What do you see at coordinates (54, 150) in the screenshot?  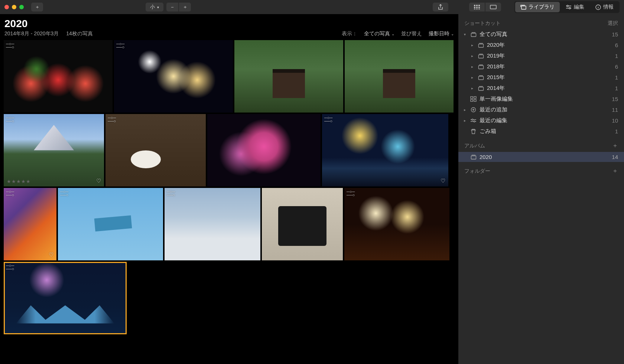 I see `thumbnail: ─○───○♡★★★★★` at bounding box center [54, 150].